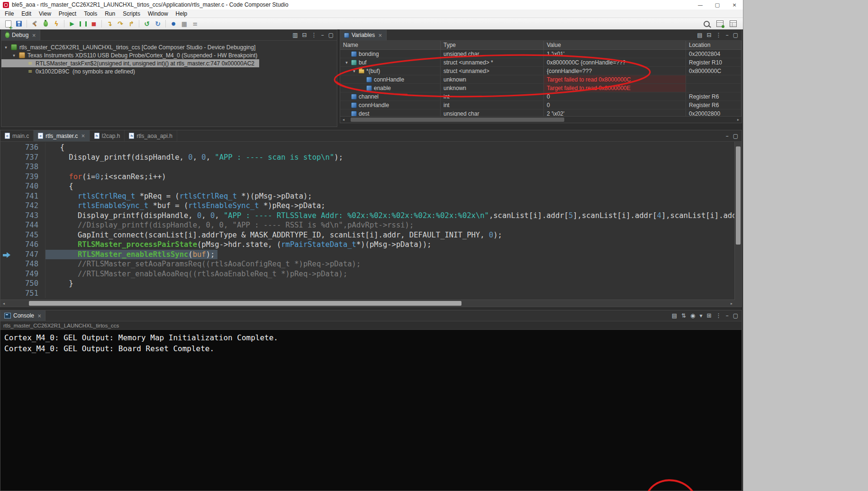 This screenshot has width=868, height=491. What do you see at coordinates (541, 105) in the screenshot?
I see `variable-row: connHandleint0Register R6` at bounding box center [541, 105].